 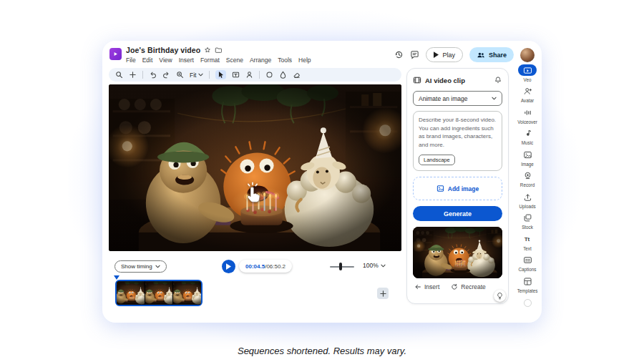 I want to click on app-logo-icon, so click(x=116, y=54).